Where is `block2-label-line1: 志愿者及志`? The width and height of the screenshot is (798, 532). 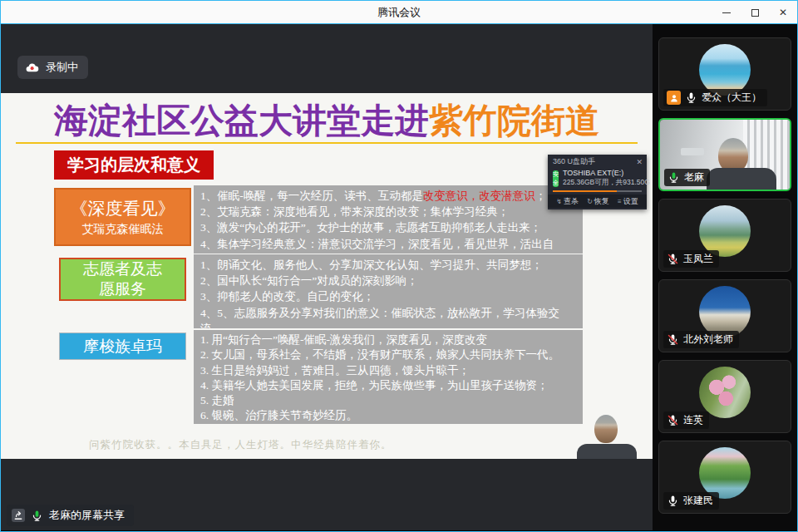 block2-label-line1: 志愿者及志 is located at coordinates (123, 269).